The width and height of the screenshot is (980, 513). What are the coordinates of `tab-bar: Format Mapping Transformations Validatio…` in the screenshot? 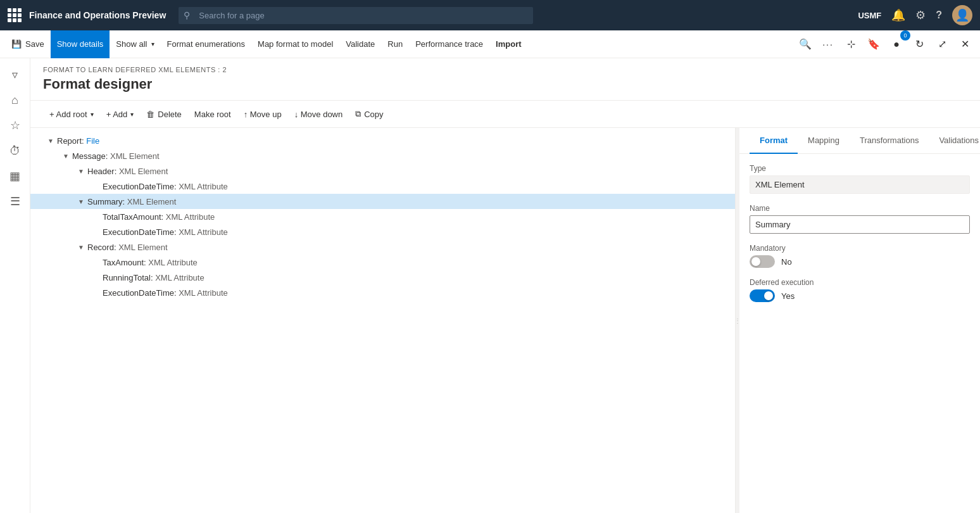 It's located at (860, 141).